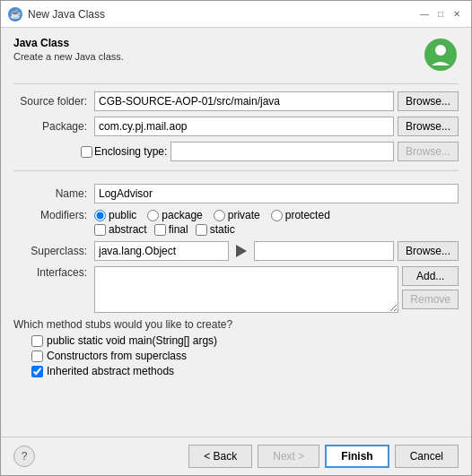  I want to click on superclass-arrow-button, so click(241, 251).